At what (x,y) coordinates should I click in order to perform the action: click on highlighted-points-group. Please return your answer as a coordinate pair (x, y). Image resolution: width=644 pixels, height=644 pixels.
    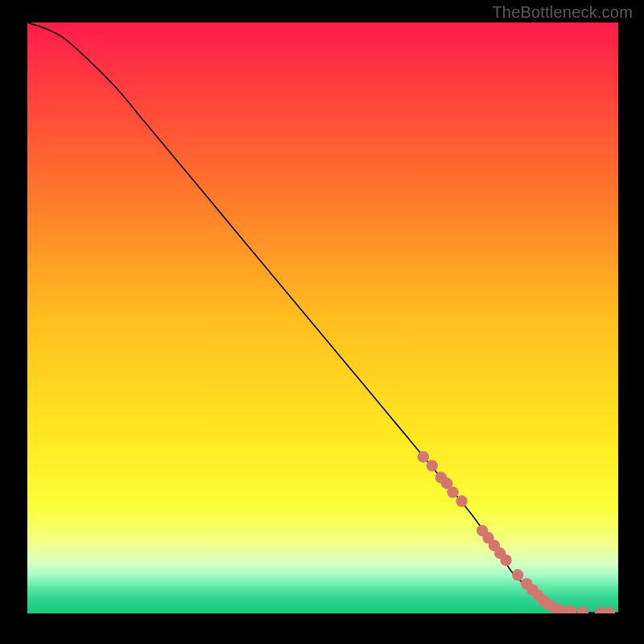
    Looking at the image, I should click on (517, 532).